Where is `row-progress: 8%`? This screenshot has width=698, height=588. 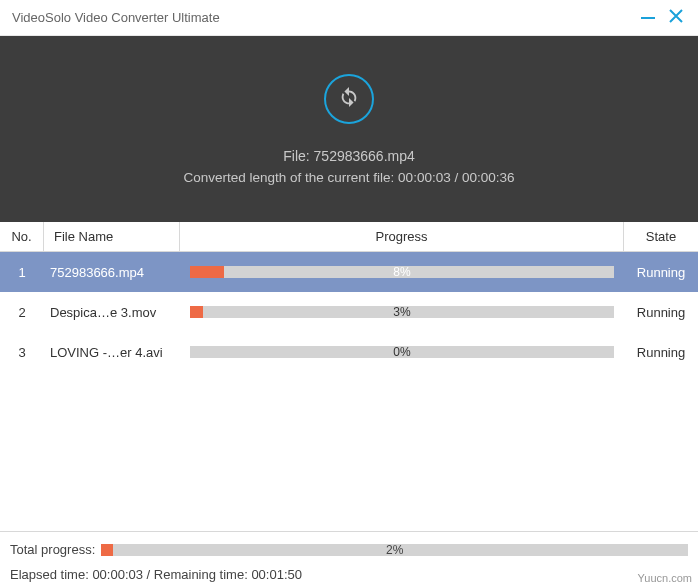
row-progress: 8% is located at coordinates (402, 272).